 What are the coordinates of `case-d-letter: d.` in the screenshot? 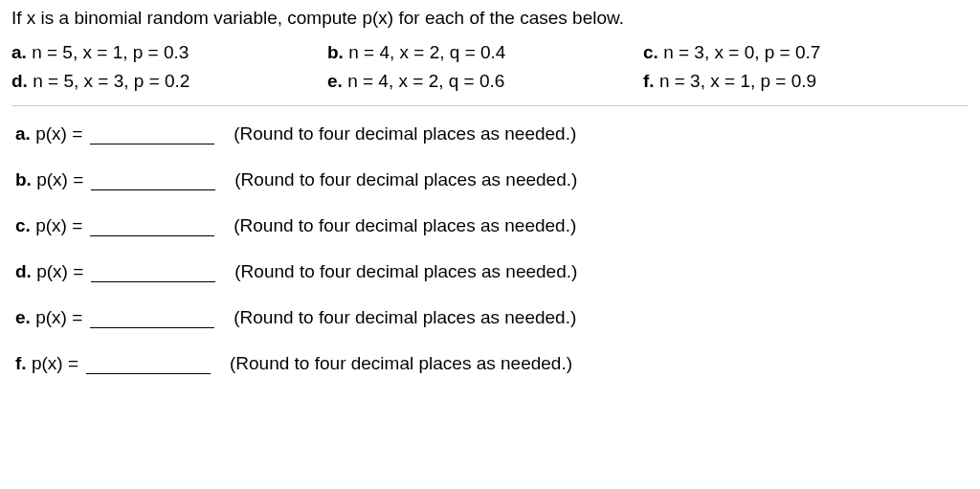 It's located at (19, 80).